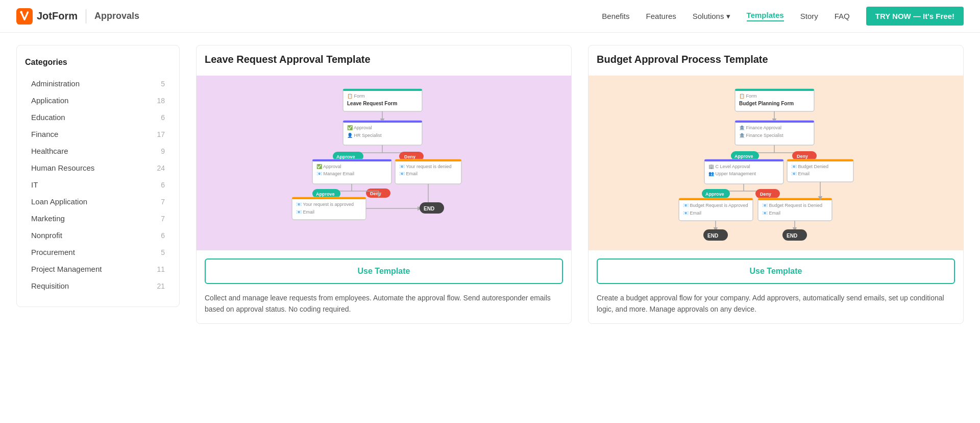 The image size is (980, 423). I want to click on svg-text: 📧 Manager Email, so click(335, 174).